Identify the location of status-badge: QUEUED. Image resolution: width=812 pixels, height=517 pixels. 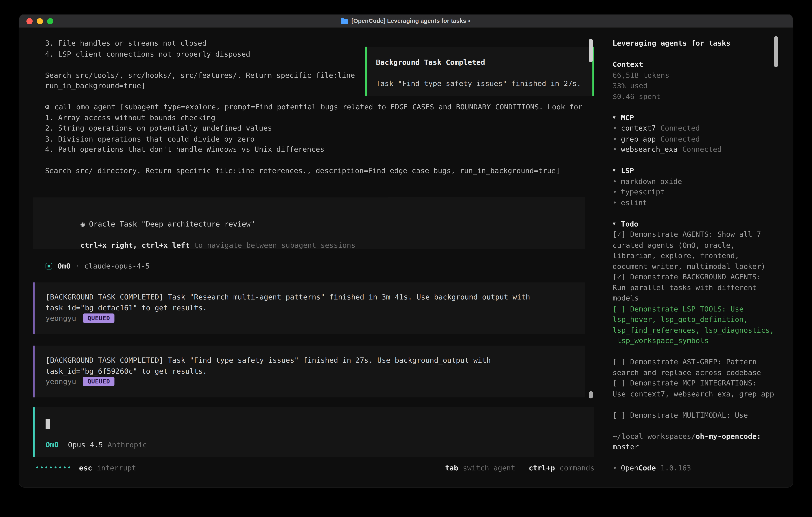
(99, 382).